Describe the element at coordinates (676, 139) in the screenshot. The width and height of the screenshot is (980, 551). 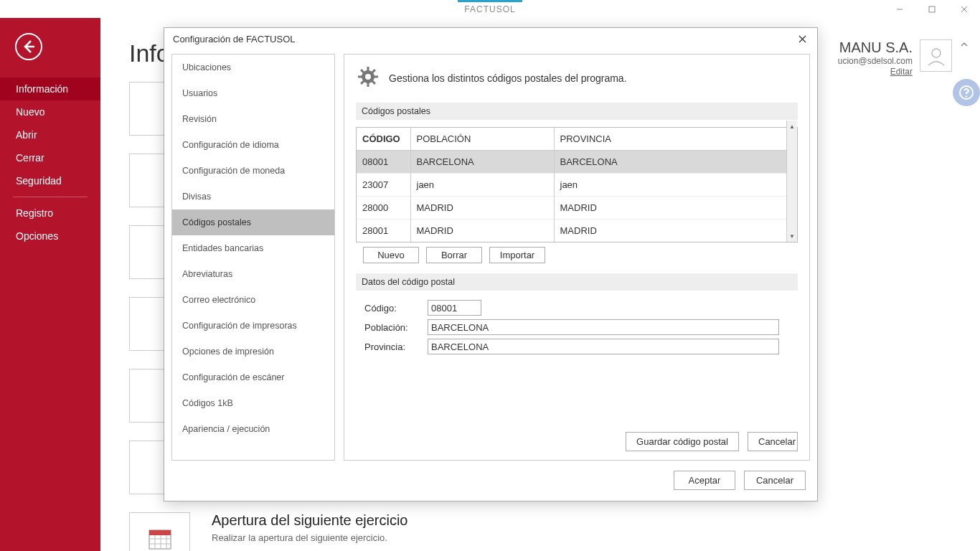
I see `col-provincia: PROVINCIA` at that location.